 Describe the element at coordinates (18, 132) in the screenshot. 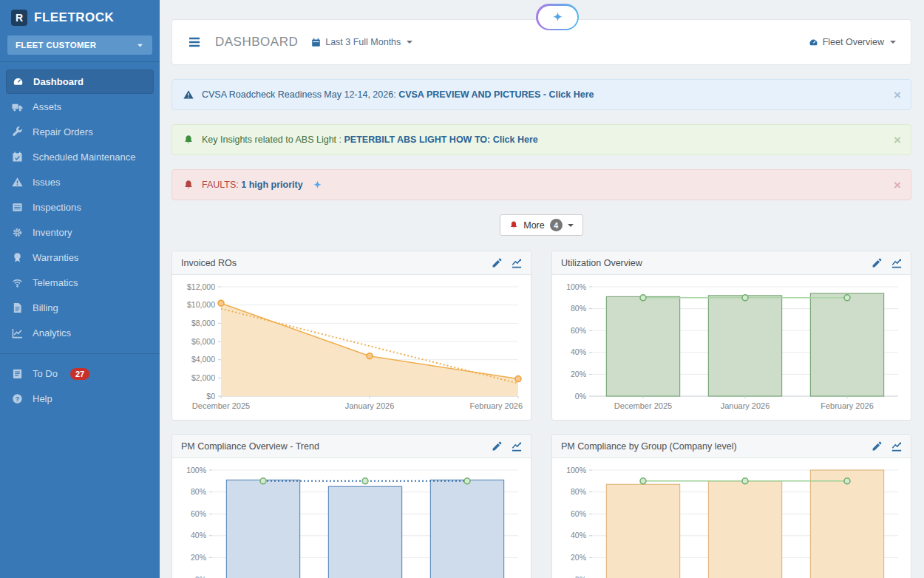

I see `wrench-icon` at that location.